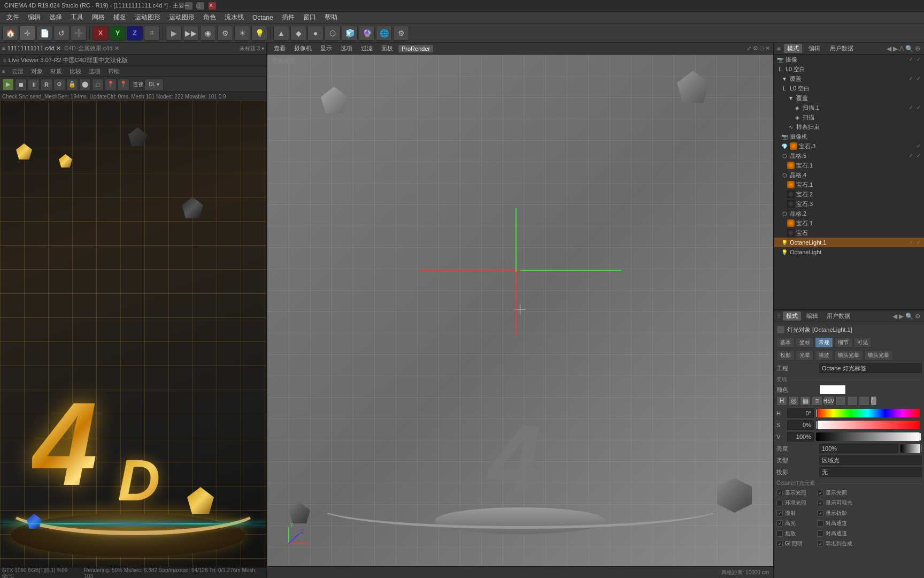  Describe the element at coordinates (118, 33) in the screenshot. I see `toolbar-y-axis: Y` at that location.